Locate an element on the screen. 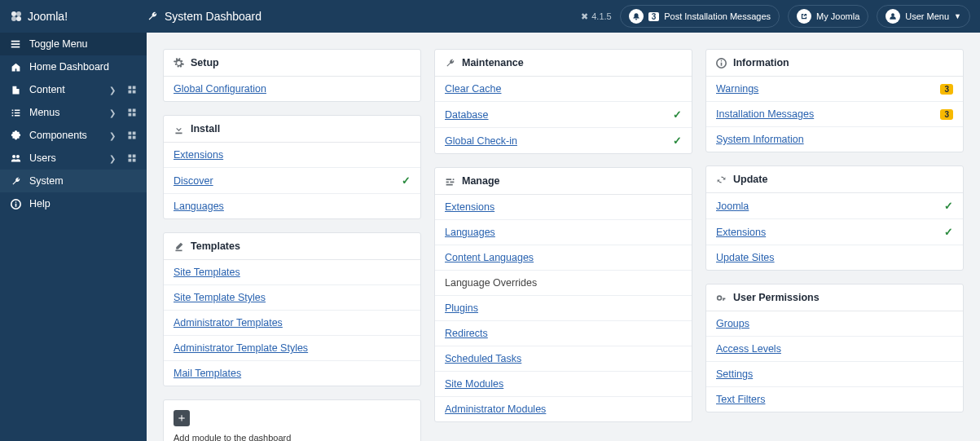 The height and width of the screenshot is (441, 980). card-item-content-languages: Content Languages is located at coordinates (564, 258).